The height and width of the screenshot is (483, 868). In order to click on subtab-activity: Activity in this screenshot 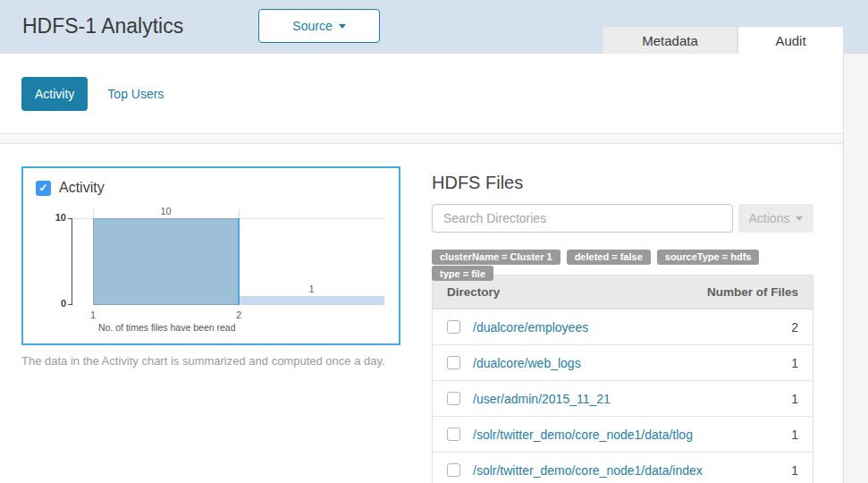, I will do `click(55, 94)`.